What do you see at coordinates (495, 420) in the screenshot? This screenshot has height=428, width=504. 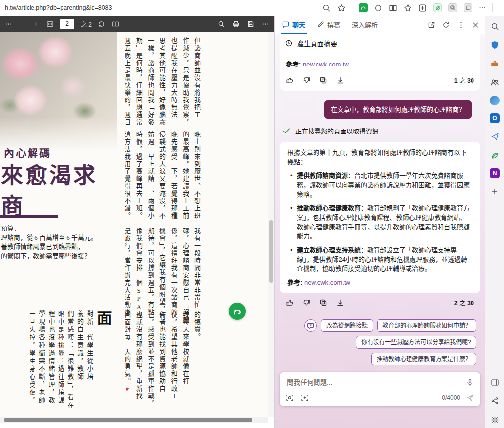 I see `rail-settings-button` at bounding box center [495, 420].